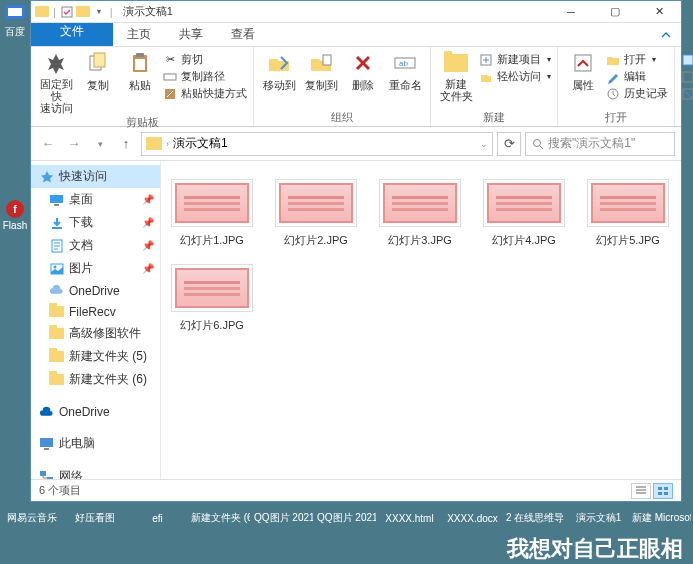  I want to click on new-folder-button: 新建 文件夹, so click(456, 76).